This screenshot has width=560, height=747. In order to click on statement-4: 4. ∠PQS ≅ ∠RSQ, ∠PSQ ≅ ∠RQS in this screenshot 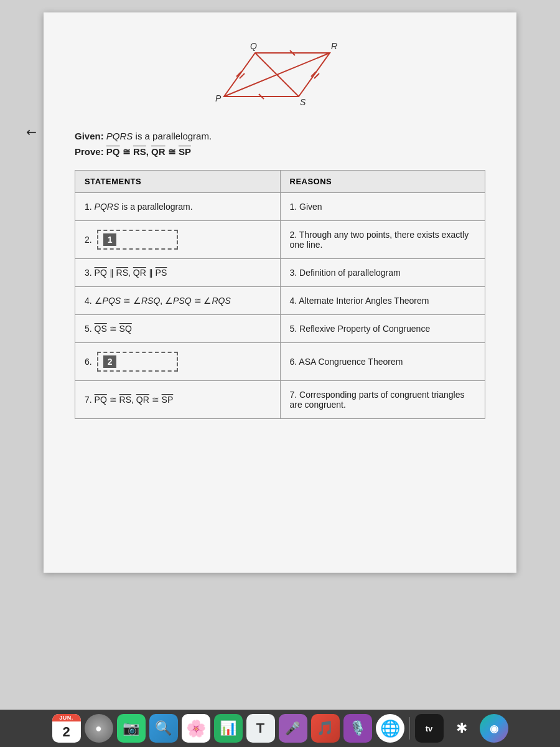, I will do `click(178, 301)`.